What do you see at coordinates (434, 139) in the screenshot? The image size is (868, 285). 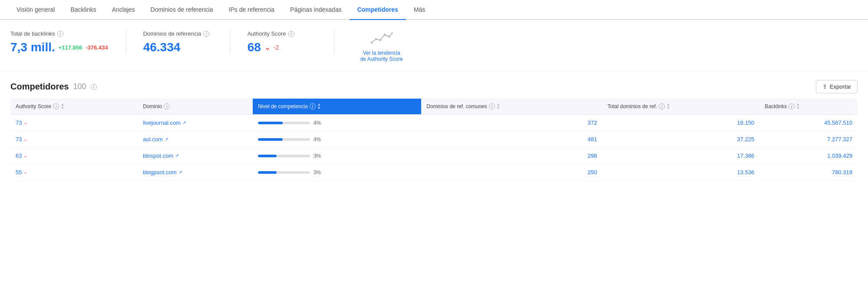 I see `table-row: 73 ⌄aol.com ↗ 4% 48137.2257.277.327` at bounding box center [434, 139].